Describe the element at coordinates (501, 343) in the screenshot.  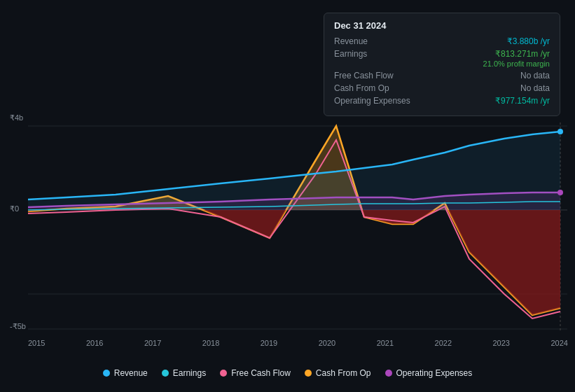
I see `x-label-2023: 2023` at that location.